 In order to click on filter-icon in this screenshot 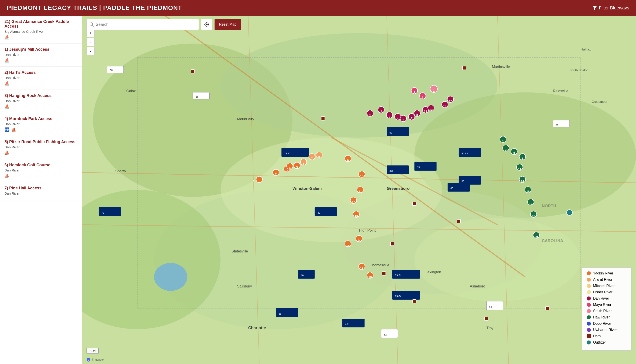, I will do `click(595, 8)`.